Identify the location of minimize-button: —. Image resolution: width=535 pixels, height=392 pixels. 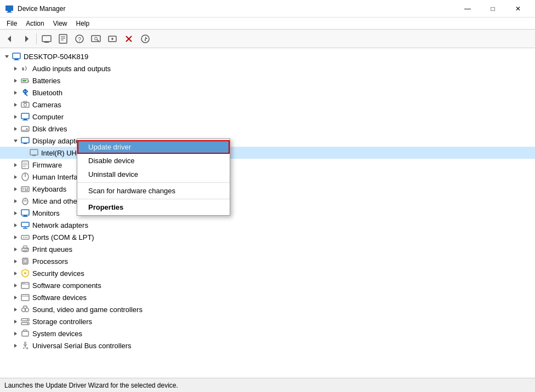
(468, 9).